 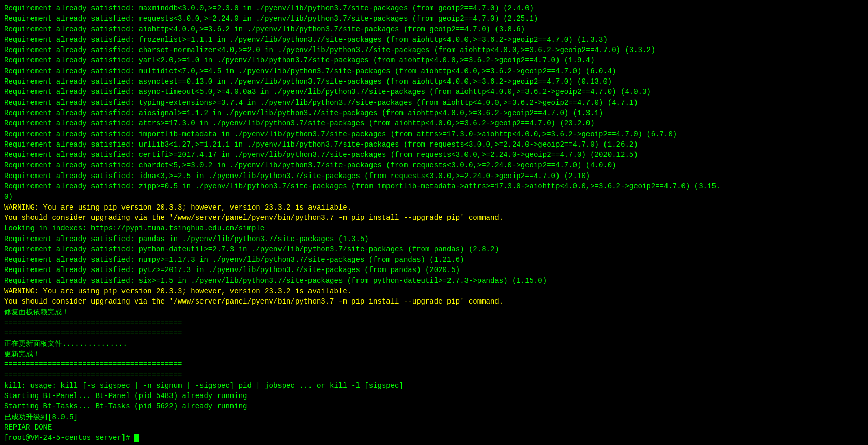 What do you see at coordinates (434, 19) in the screenshot?
I see `terminal-line: Requirement already satisfied: requests<…` at bounding box center [434, 19].